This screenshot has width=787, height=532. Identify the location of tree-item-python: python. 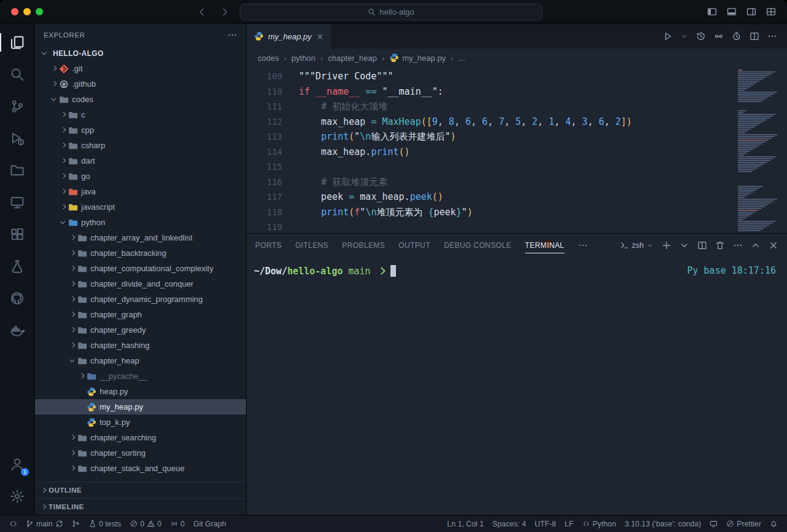
(140, 223).